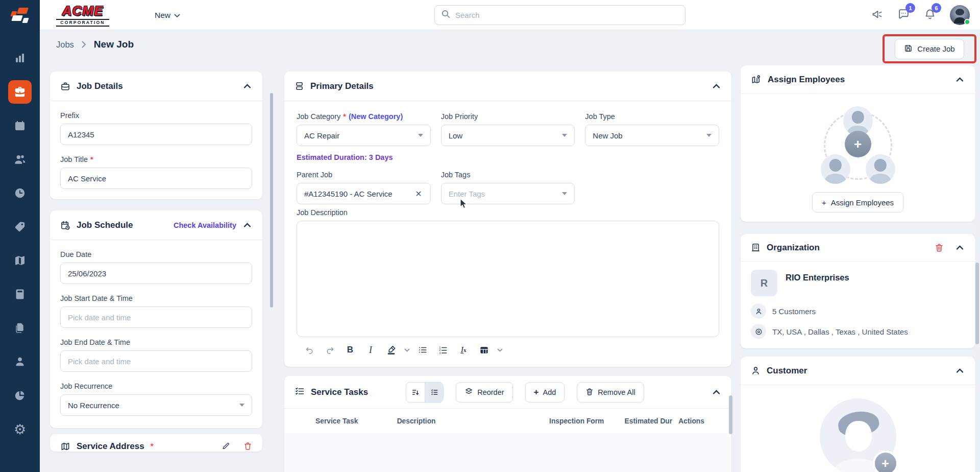 Image resolution: width=980 pixels, height=472 pixels. What do you see at coordinates (371, 350) in the screenshot?
I see `italic-icon: I` at bounding box center [371, 350].